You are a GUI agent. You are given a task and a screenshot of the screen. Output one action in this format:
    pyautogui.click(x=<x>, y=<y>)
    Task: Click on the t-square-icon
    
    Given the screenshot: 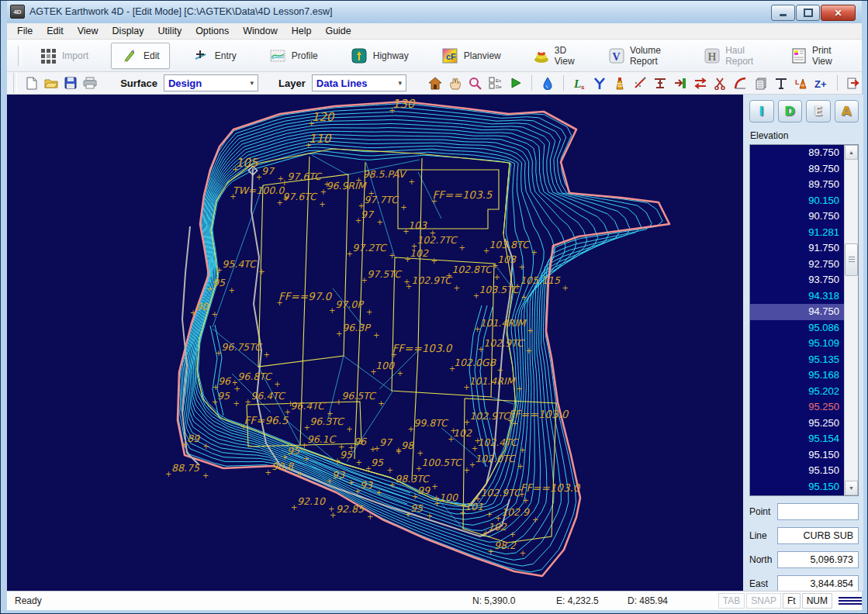 What is the action you would take?
    pyautogui.click(x=781, y=84)
    